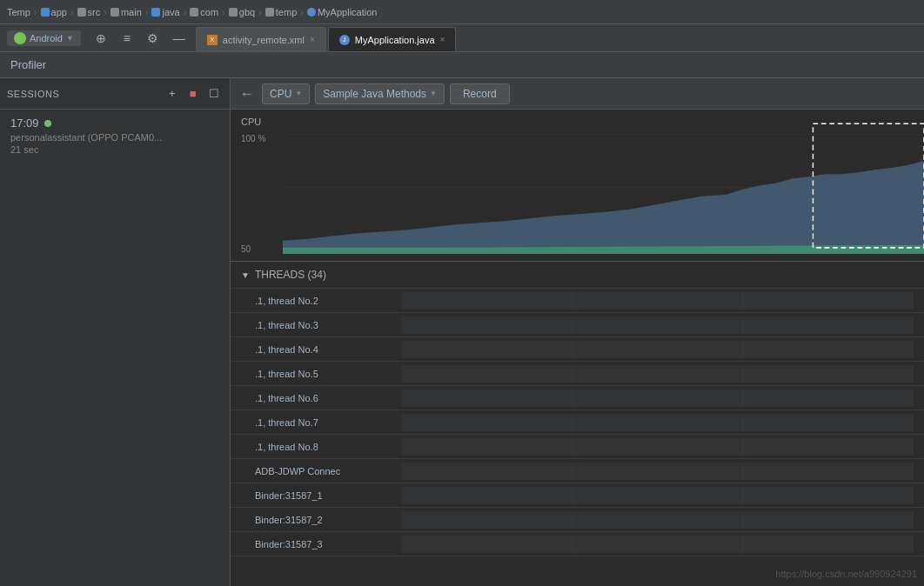 Image resolution: width=924 pixels, height=586 pixels. What do you see at coordinates (325, 325) in the screenshot?
I see `thread-name: .1, thread No.3` at bounding box center [325, 325].